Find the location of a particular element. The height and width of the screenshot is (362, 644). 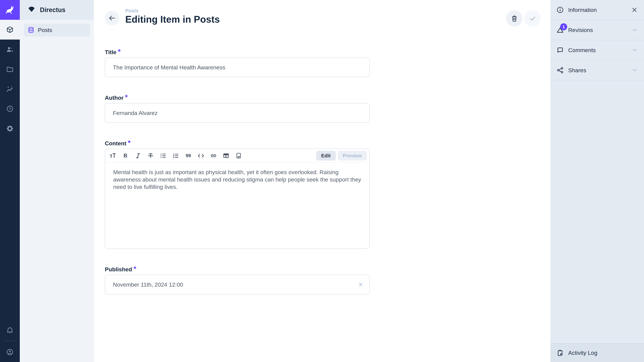

directus-logo is located at coordinates (10, 10).